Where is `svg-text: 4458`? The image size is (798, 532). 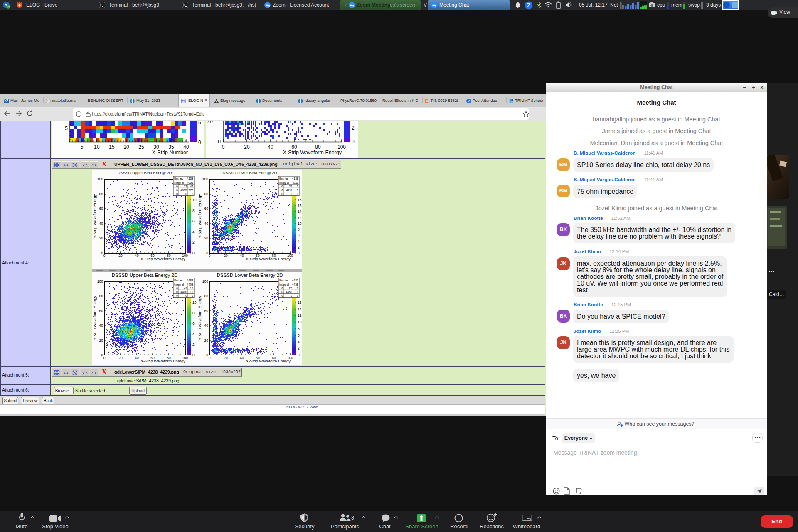
svg-text: 4458 is located at coordinates (289, 292).